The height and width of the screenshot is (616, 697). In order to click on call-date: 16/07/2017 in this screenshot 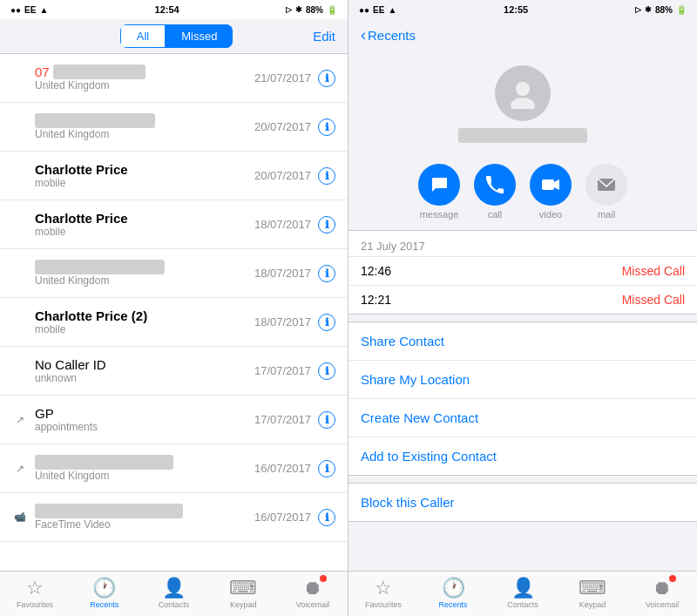, I will do `click(282, 518)`.